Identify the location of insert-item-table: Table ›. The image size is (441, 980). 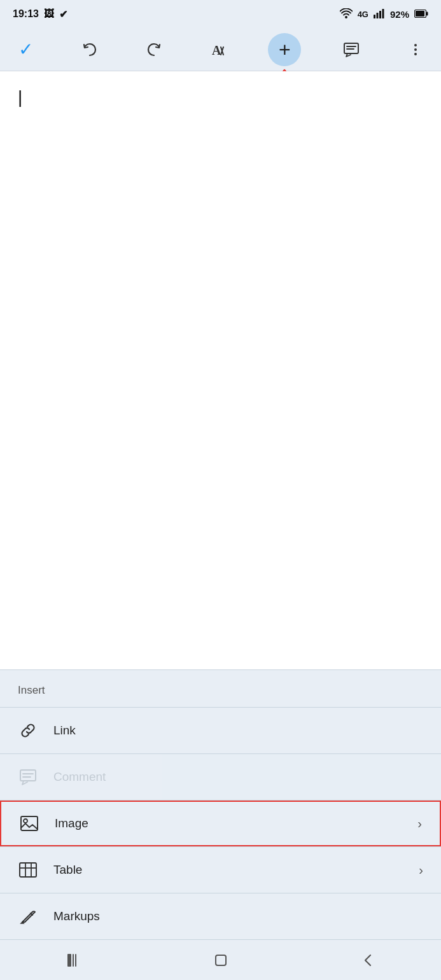
(220, 870).